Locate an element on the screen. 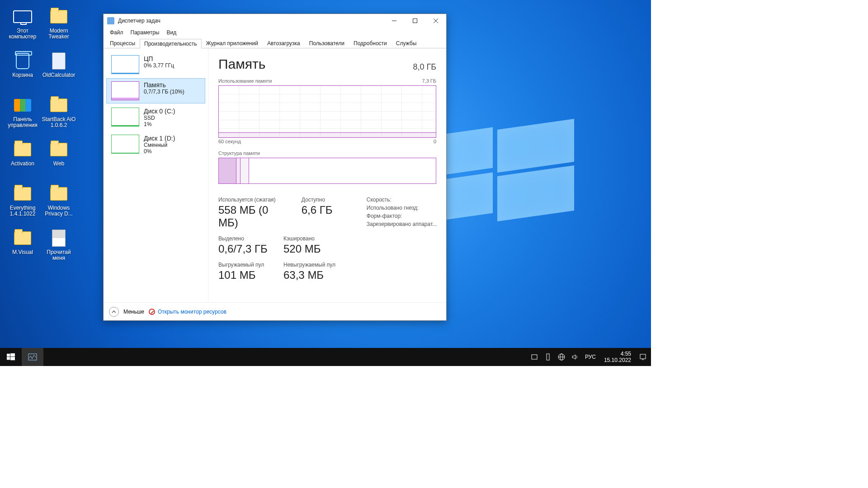 The height and width of the screenshot is (488, 868). chevron-up-icon is located at coordinates (114, 312).